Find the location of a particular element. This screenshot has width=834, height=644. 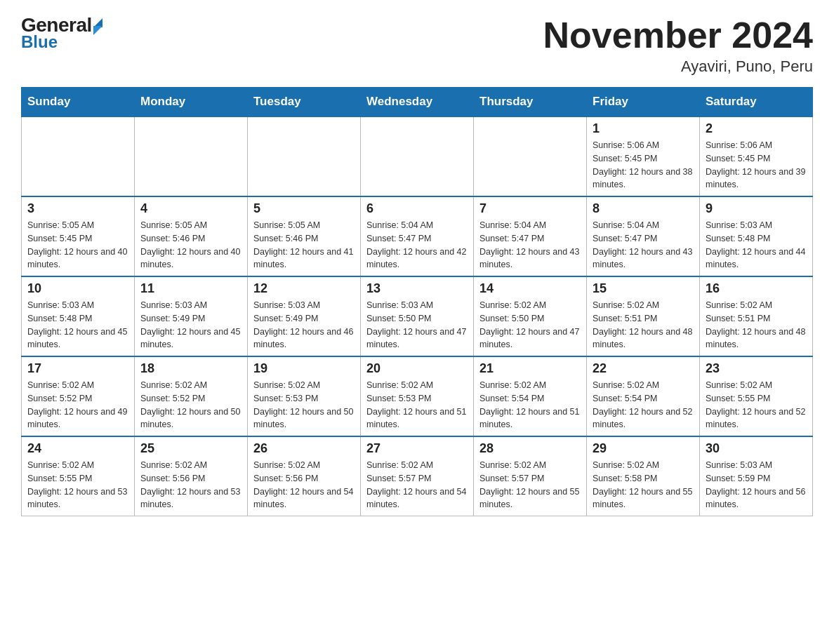

day-info: Sunrise: 5:02 AM Sunset: 5:58 PM Dayligh… is located at coordinates (643, 485).